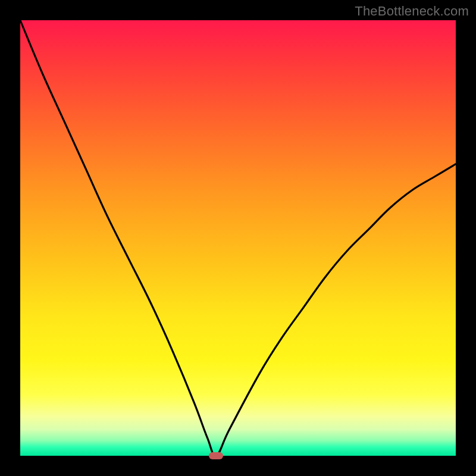  Describe the element at coordinates (216, 456) in the screenshot. I see `minimum-marker` at that location.